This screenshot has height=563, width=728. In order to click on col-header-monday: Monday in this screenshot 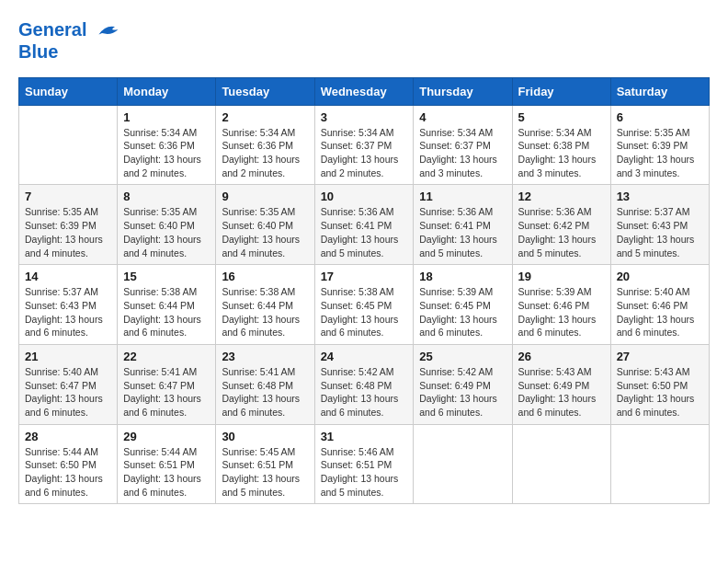, I will do `click(167, 91)`.